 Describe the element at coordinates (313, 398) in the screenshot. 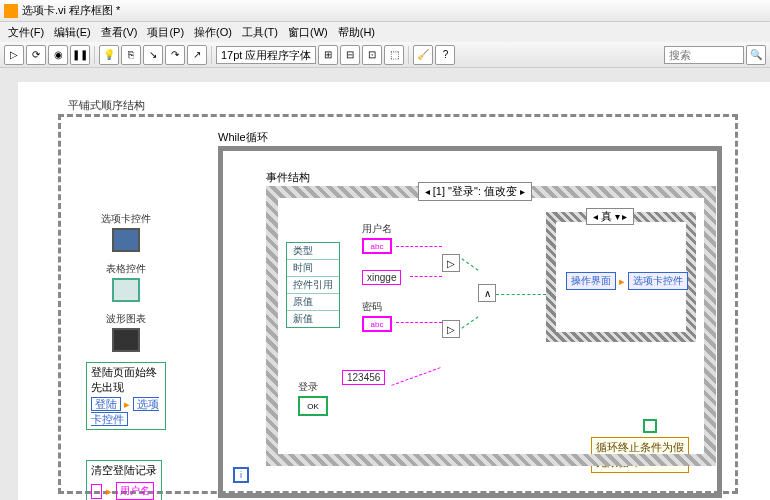

I see `login-button-group: 登录 OK` at that location.